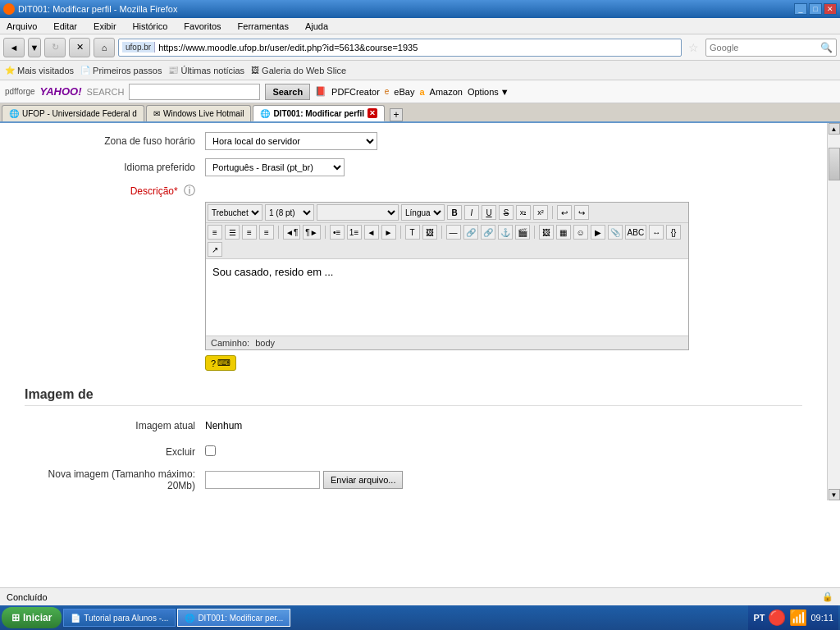  What do you see at coordinates (489, 212) in the screenshot?
I see `underline-button: U` at bounding box center [489, 212].